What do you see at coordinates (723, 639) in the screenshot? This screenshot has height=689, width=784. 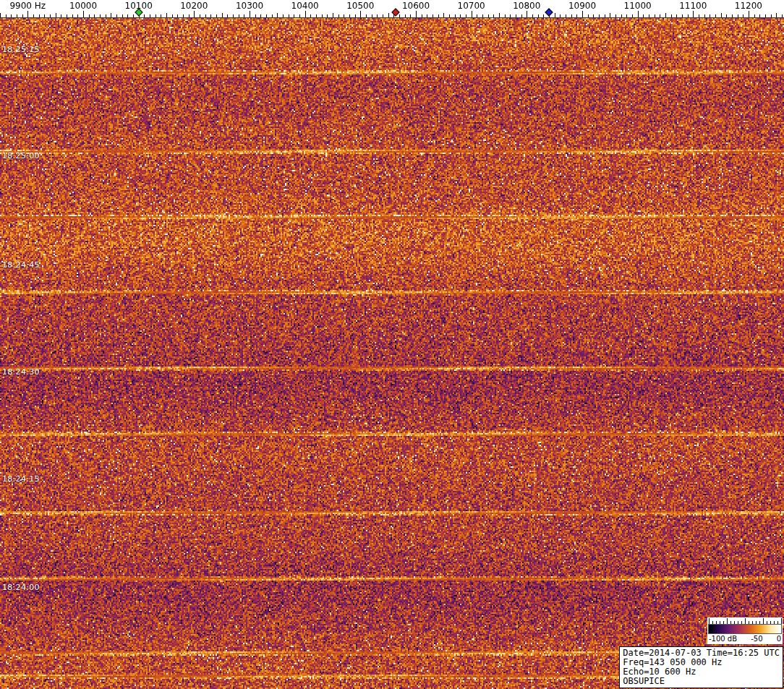 I see `legend-label-min: -100 dB` at bounding box center [723, 639].